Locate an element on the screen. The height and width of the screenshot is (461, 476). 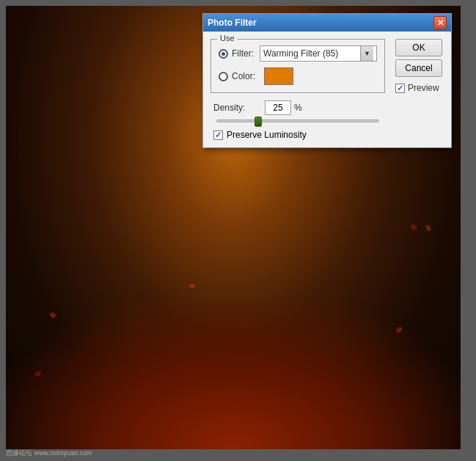
density-slider-thumb is located at coordinates (258, 122).